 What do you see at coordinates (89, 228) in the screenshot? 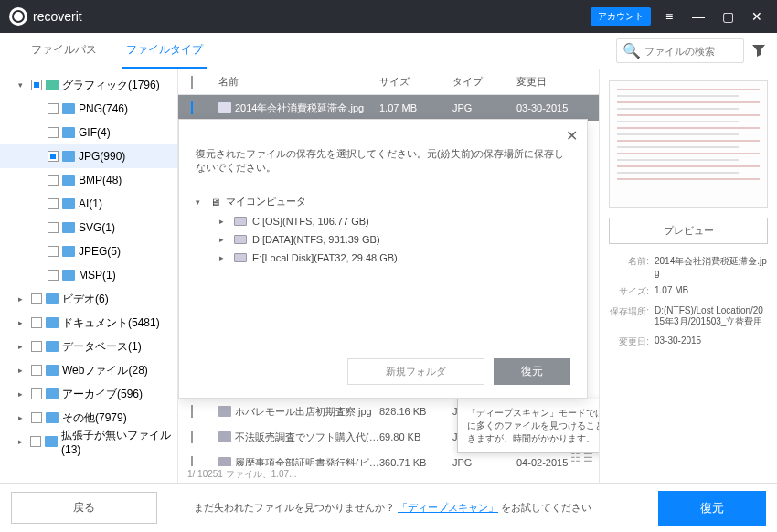
I see `sidebar-item: SVG(1)` at bounding box center [89, 228].